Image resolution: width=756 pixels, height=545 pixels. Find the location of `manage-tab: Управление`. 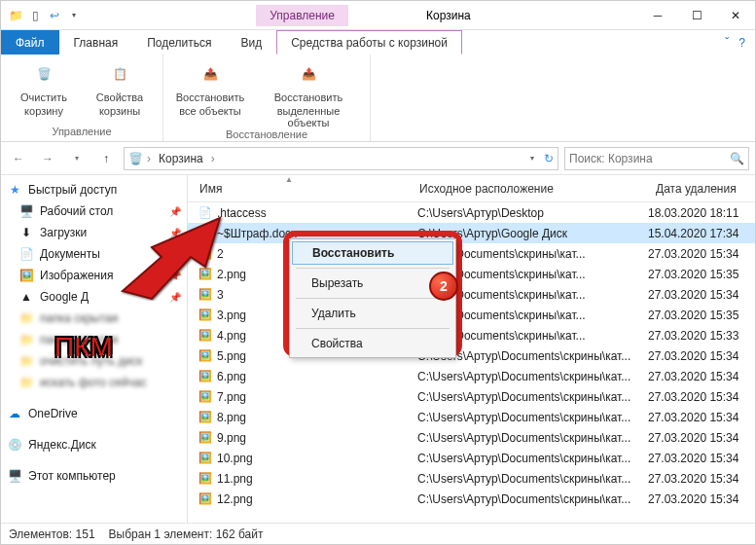

manage-tab: Управление is located at coordinates (302, 16).